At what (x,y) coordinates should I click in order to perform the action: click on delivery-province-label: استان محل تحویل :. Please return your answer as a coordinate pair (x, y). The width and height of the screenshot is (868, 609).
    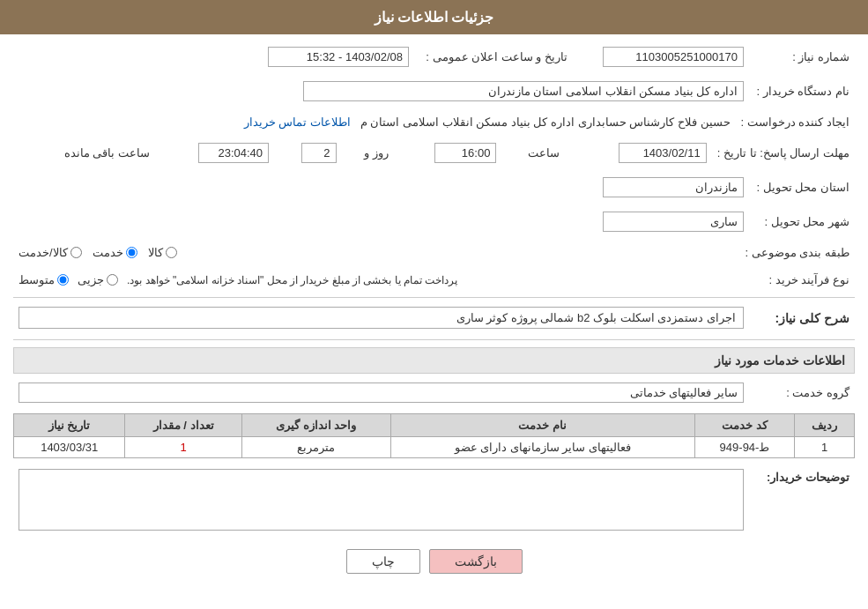
    Looking at the image, I should click on (802, 187).